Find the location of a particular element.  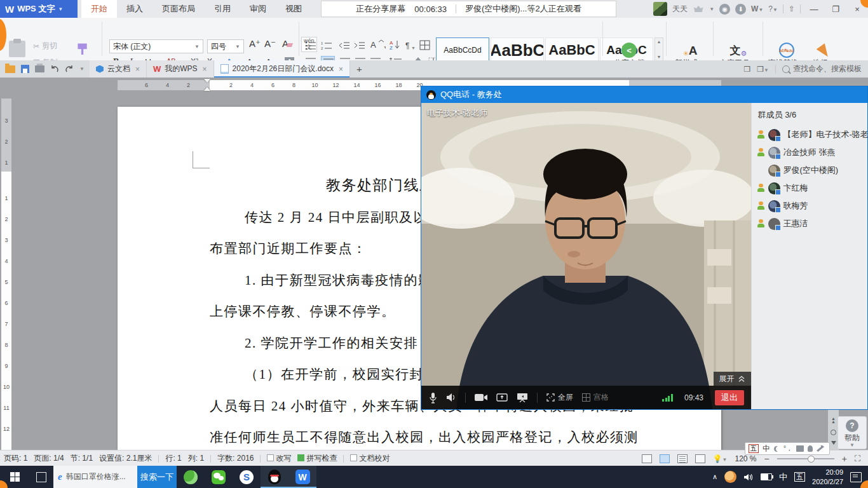

char-scale-icon: A▼ is located at coordinates (378, 44).